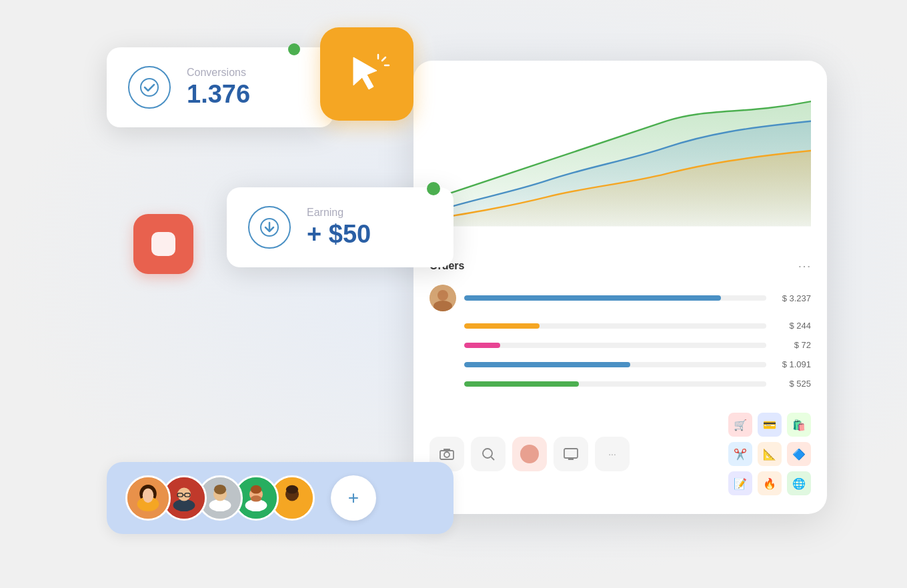  I want to click on earning-text: Earning + $50, so click(339, 228).